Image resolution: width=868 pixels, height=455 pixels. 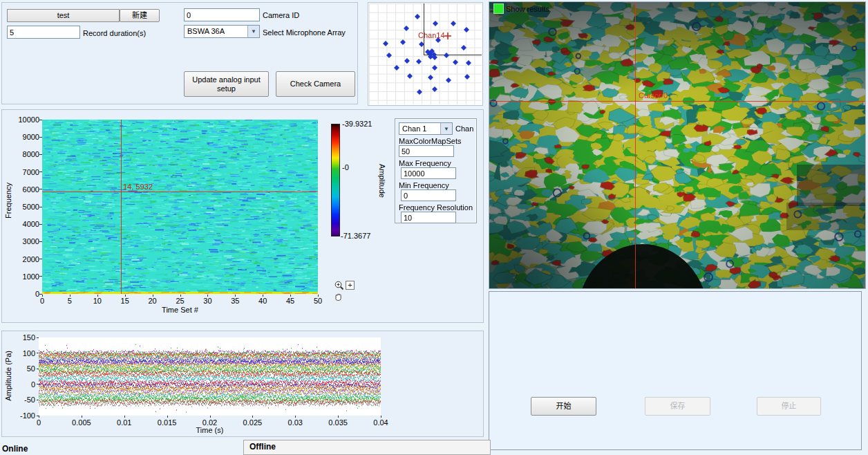 I want to click on project-name-field: test, so click(x=64, y=15).